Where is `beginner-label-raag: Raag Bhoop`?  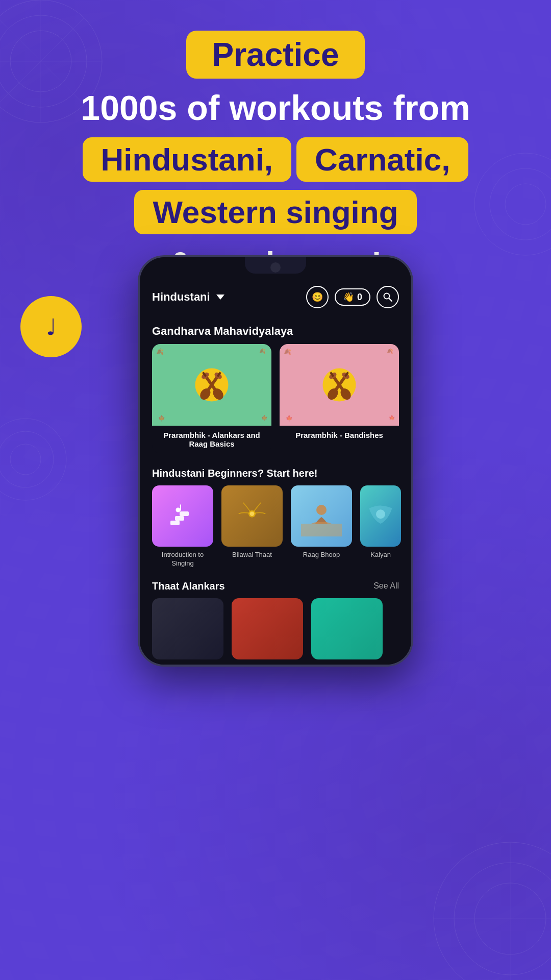 beginner-label-raag: Raag Bhoop is located at coordinates (321, 555).